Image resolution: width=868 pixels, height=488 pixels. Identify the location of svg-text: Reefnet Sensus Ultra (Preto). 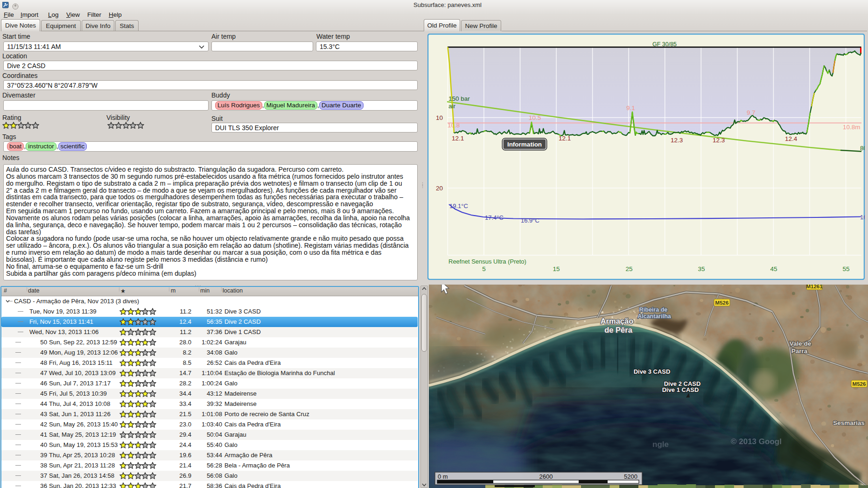
(487, 261).